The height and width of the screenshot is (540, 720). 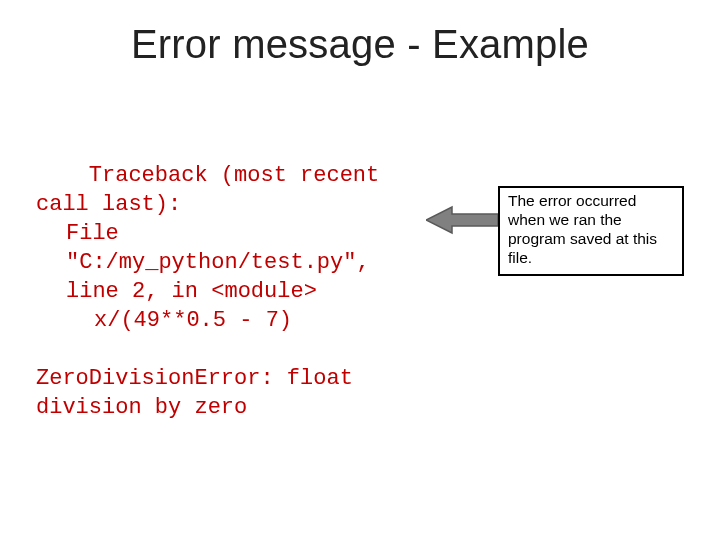 What do you see at coordinates (216, 320) in the screenshot?
I see `traceback-line-code: x/(49**0.5 - 7)` at bounding box center [216, 320].